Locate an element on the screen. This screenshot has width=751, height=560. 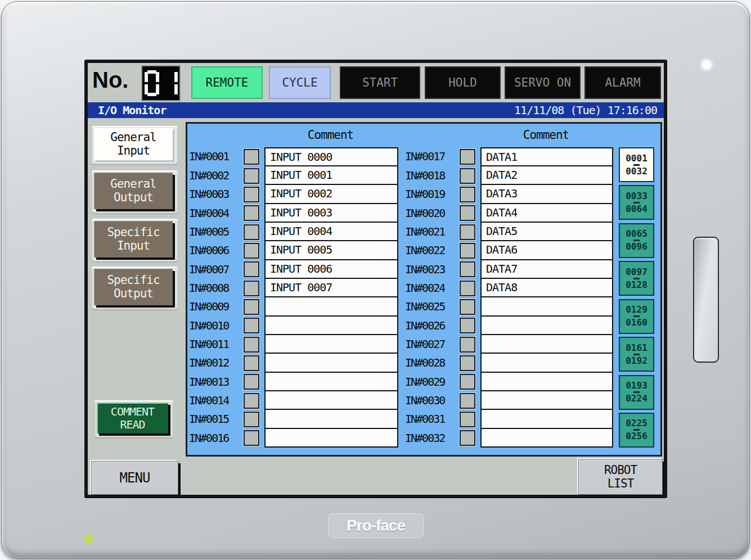
io-point-label: IN#0004 is located at coordinates (216, 214).